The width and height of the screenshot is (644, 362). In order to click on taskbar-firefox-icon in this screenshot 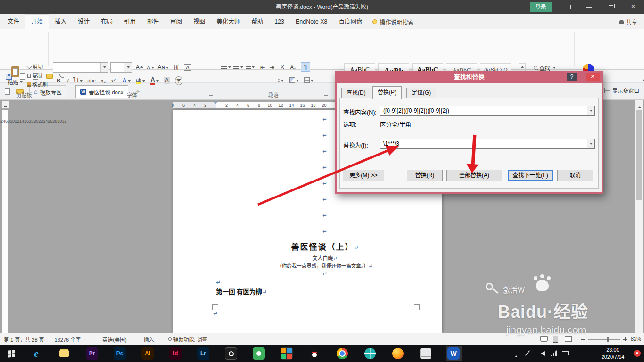, I will do `click(398, 354)`.